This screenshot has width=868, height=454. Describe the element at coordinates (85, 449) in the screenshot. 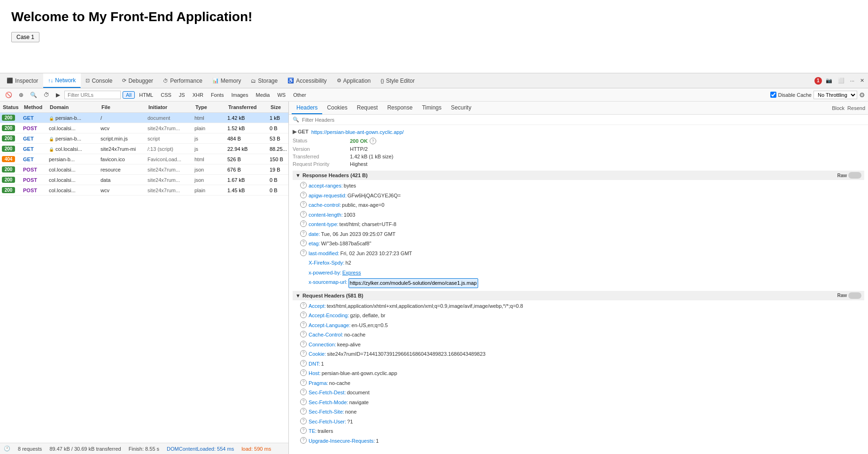

I see `footer-transferred: 89.47 kB / 30.69 kB transferred` at that location.